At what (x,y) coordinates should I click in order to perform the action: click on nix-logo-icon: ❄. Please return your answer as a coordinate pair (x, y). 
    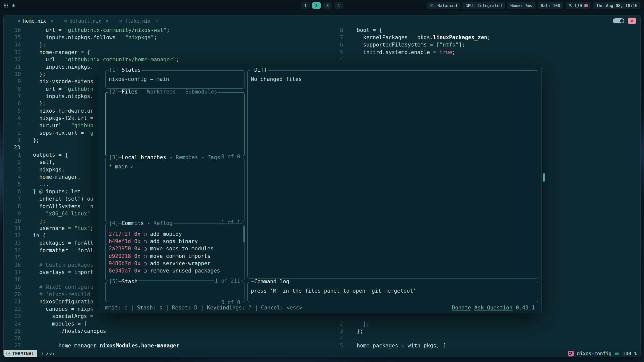
    Looking at the image, I should click on (14, 6).